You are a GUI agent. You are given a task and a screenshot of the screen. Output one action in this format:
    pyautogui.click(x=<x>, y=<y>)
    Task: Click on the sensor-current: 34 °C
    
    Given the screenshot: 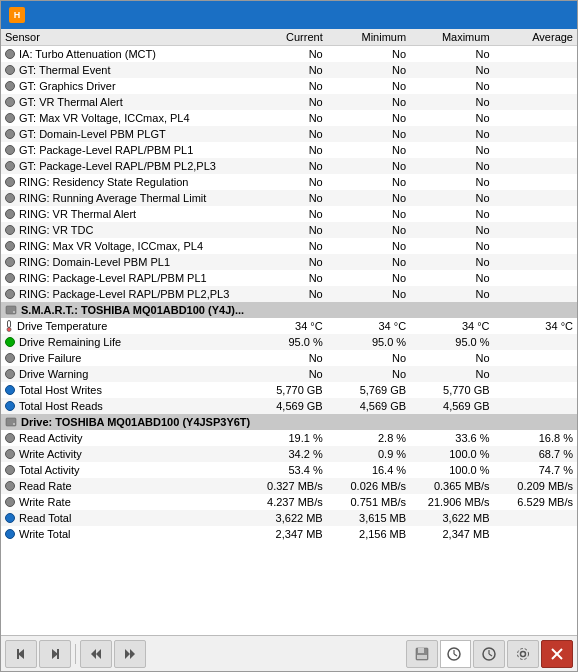 What is the action you would take?
    pyautogui.click(x=284, y=326)
    